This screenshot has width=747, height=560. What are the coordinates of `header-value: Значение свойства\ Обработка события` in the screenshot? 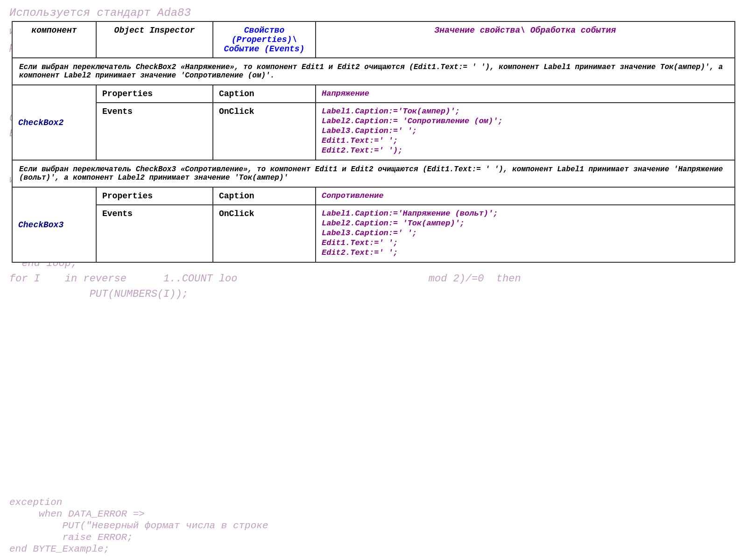 It's located at (525, 40).